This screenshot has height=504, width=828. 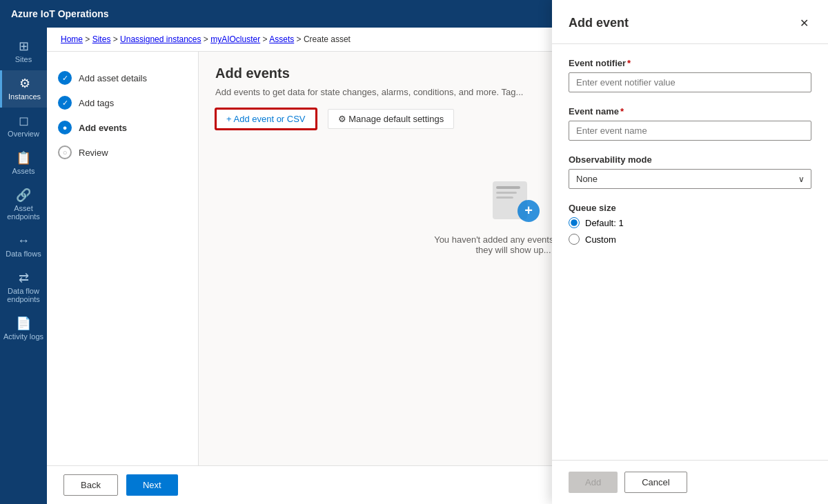 What do you see at coordinates (690, 179) in the screenshot?
I see `observability-mode-select: None Gauge Counter Histogram` at bounding box center [690, 179].